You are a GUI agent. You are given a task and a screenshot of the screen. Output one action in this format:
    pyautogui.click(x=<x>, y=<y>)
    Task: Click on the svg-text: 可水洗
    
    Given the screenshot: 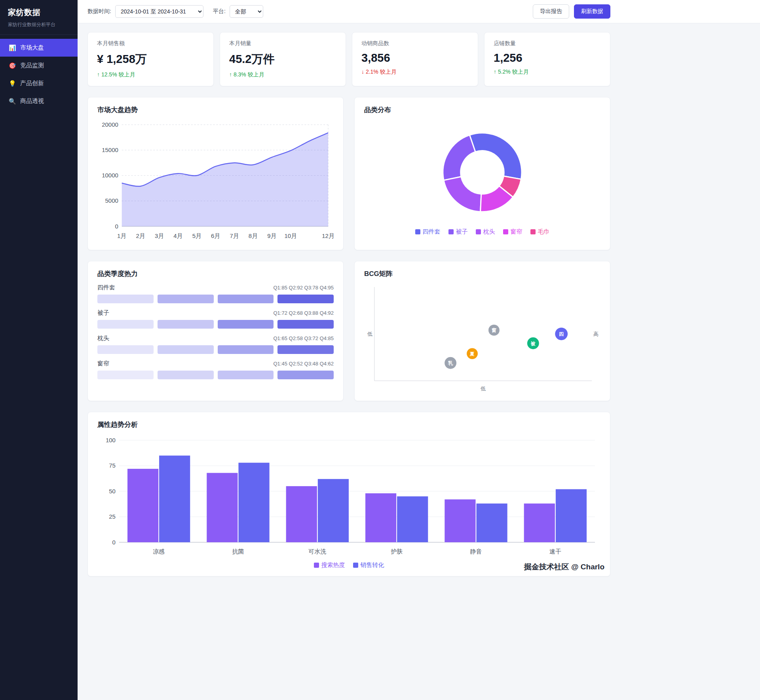 What is the action you would take?
    pyautogui.click(x=317, y=551)
    